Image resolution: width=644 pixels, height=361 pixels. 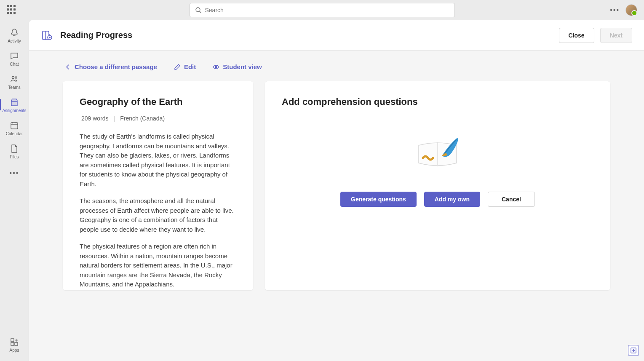 I want to click on edit-link: Edit, so click(x=185, y=67).